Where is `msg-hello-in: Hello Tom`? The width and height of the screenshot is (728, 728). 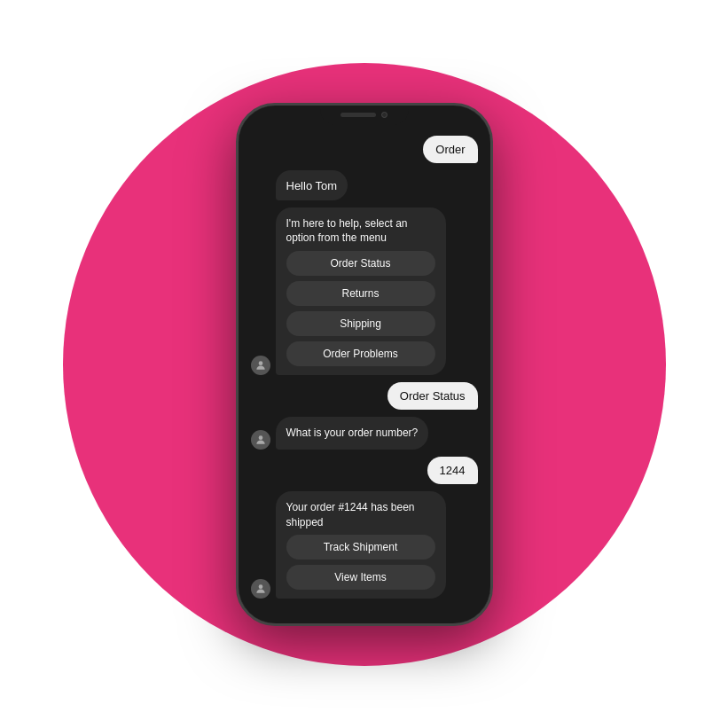 msg-hello-in: Hello Tom is located at coordinates (364, 185).